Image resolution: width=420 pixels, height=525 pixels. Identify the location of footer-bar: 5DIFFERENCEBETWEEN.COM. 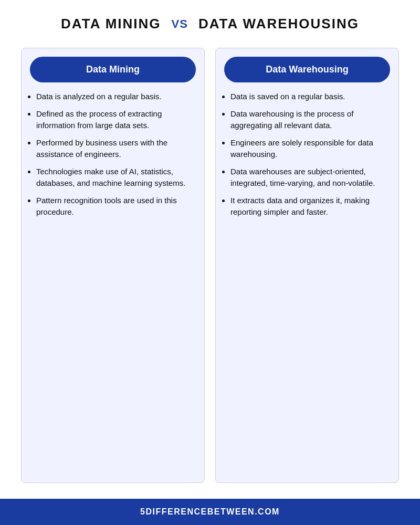
(210, 512).